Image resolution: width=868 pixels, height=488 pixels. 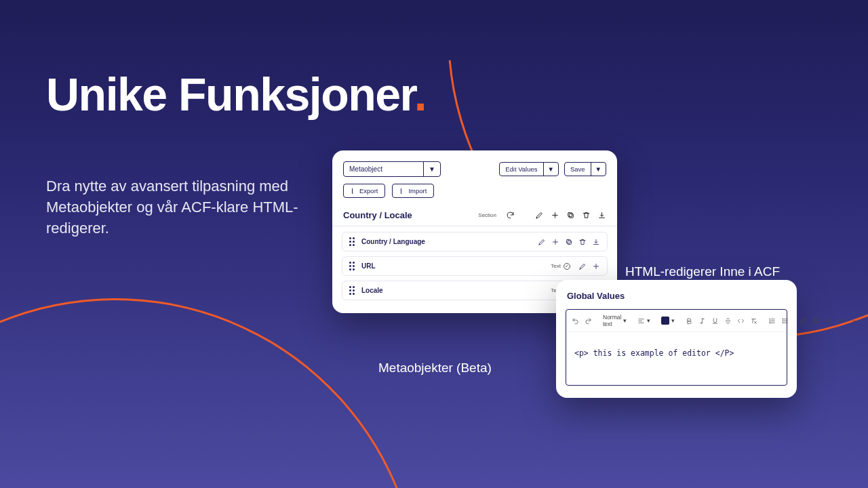 I want to click on underline-icon, so click(x=715, y=321).